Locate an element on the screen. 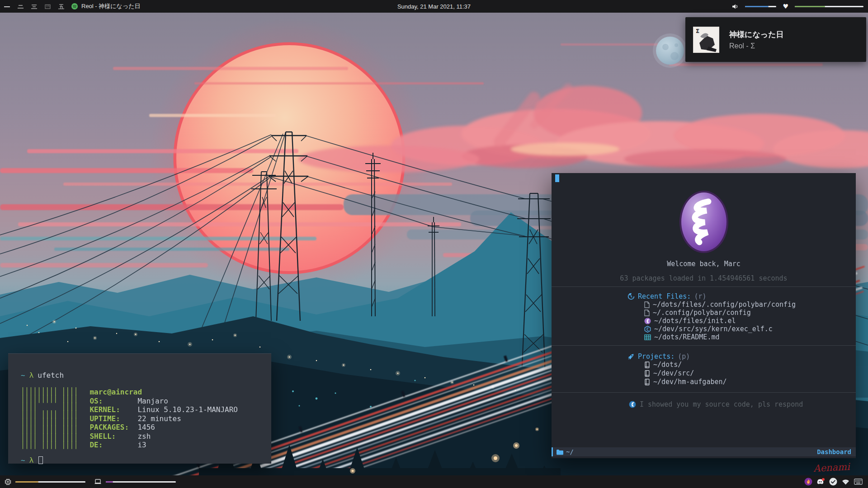 The width and height of the screenshot is (868, 488). moon is located at coordinates (670, 51).